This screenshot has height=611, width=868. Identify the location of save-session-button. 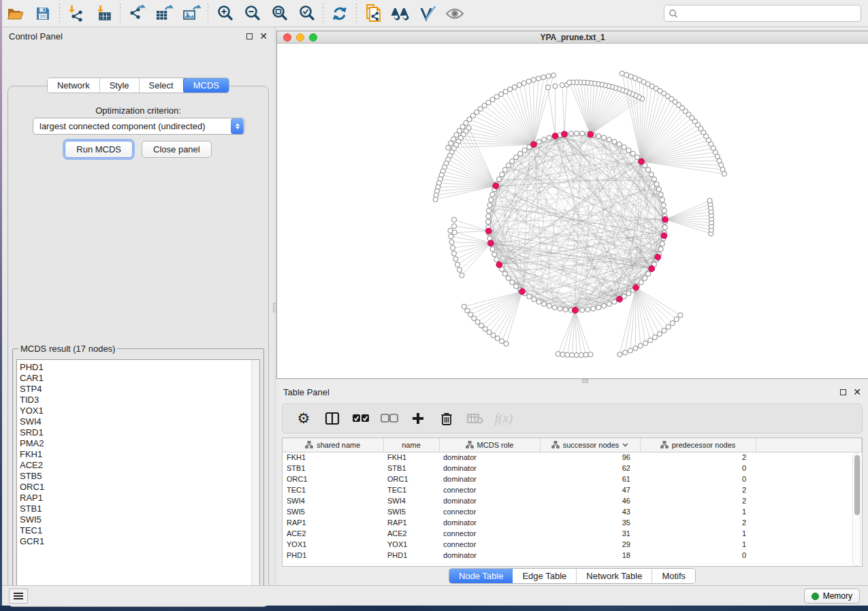
(43, 14).